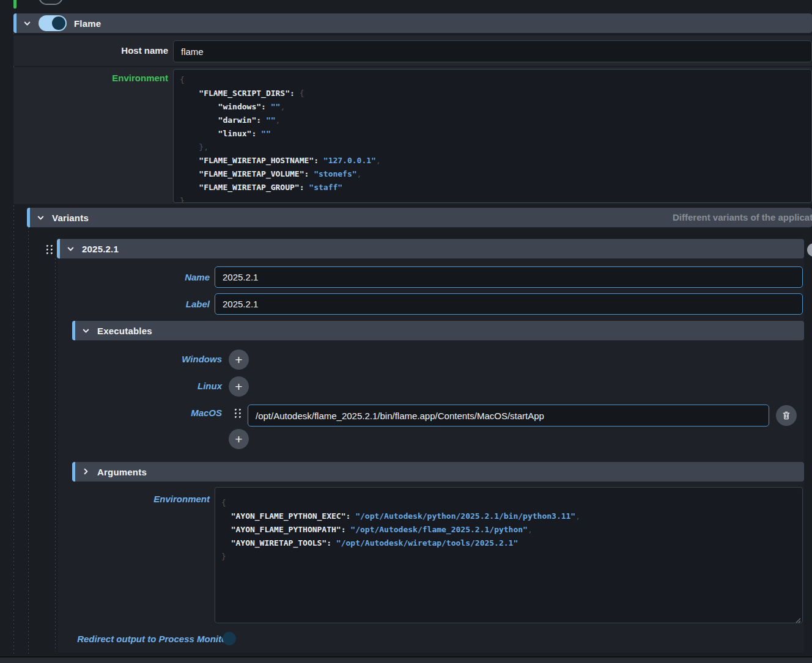 Image resolution: width=812 pixels, height=663 pixels. Describe the element at coordinates (509, 277) in the screenshot. I see `name-input` at that location.